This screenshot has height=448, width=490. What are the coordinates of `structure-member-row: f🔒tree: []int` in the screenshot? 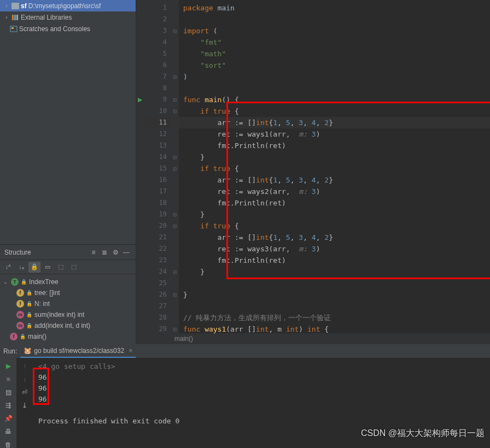 It's located at (68, 293).